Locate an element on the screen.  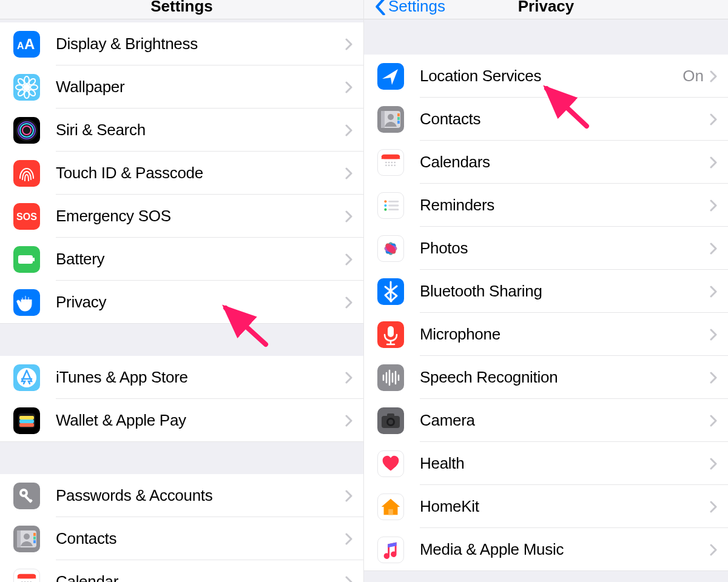
back-button: Settings is located at coordinates (410, 8).